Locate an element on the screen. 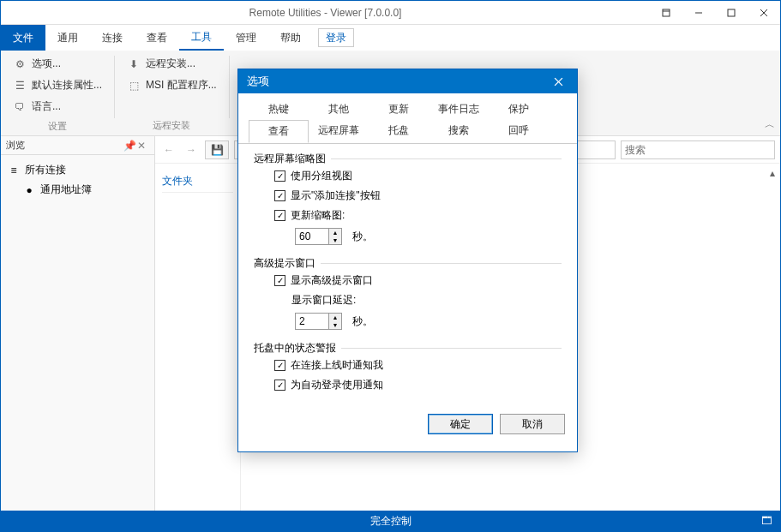 This screenshot has height=532, width=781. folders-panel: 文件夹 is located at coordinates (198, 338).